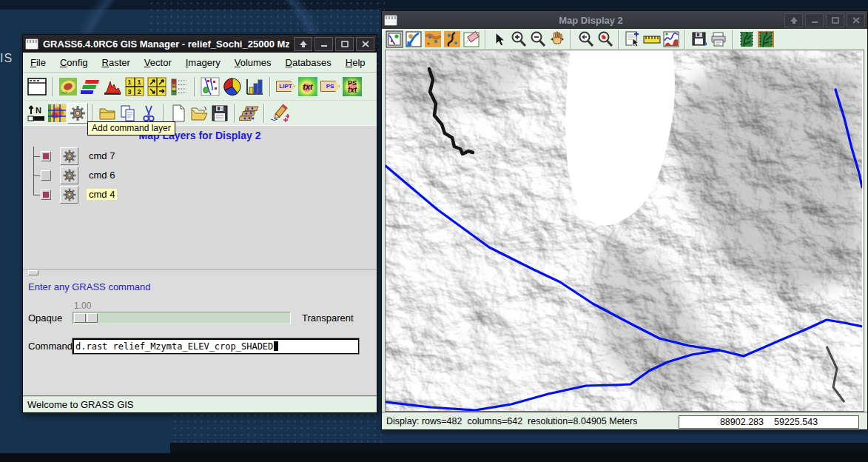  What do you see at coordinates (86, 318) in the screenshot?
I see `opacity-slider-handle` at bounding box center [86, 318].